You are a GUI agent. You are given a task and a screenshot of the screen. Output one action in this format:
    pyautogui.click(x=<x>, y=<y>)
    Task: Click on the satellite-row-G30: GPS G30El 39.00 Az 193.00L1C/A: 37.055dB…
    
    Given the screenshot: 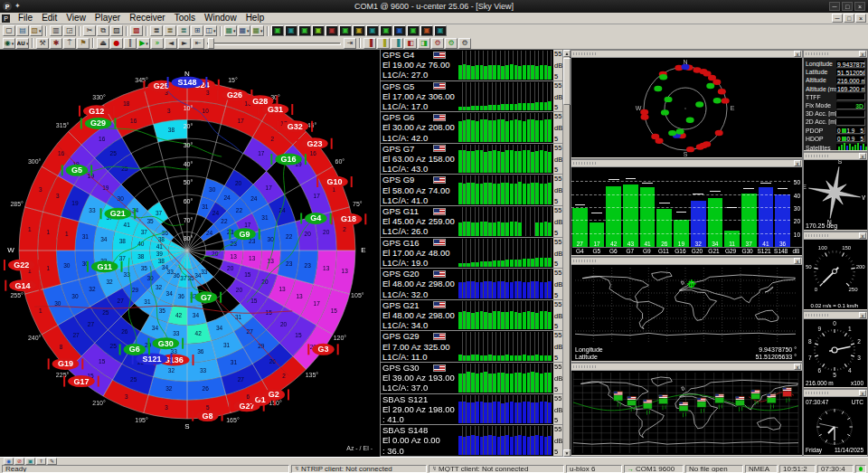 What is the action you would take?
    pyautogui.click(x=476, y=378)
    